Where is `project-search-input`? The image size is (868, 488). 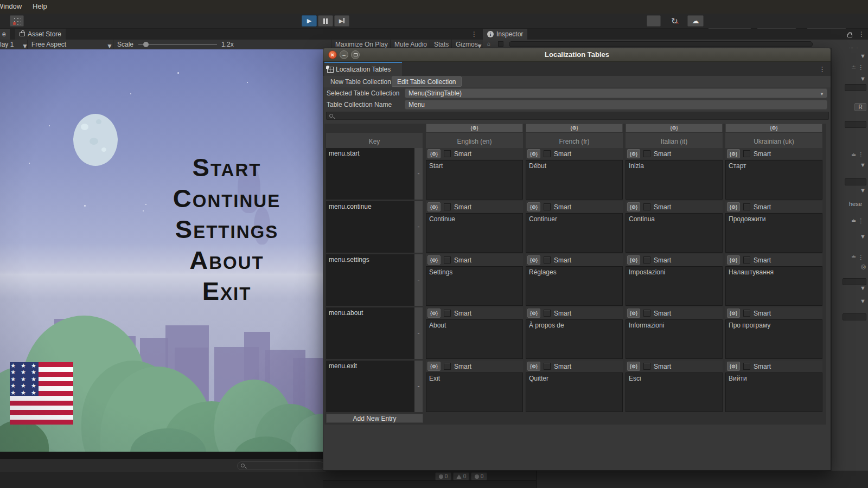 project-search-input is located at coordinates (281, 466).